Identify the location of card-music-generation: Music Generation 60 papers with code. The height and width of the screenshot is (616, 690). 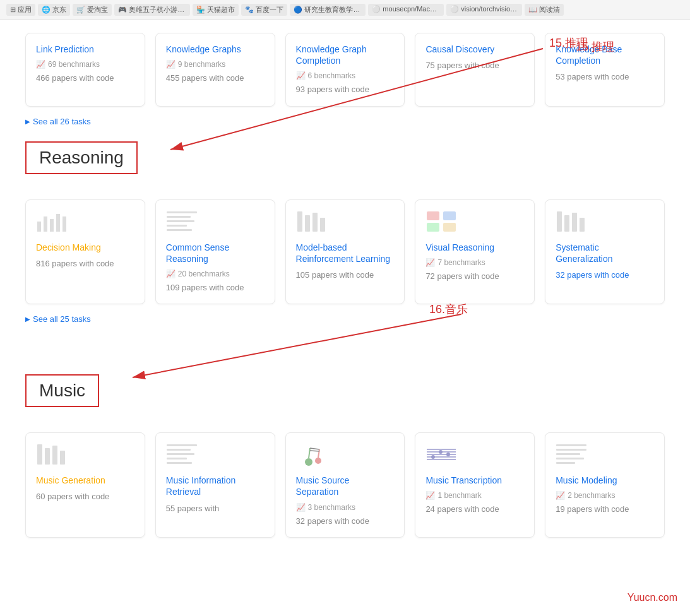
(85, 485).